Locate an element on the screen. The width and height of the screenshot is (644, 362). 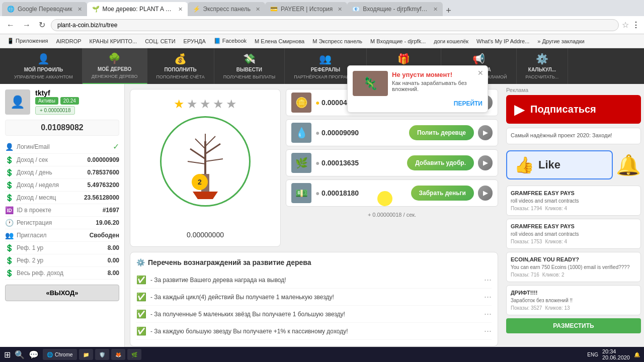
tree-circle: 2 is located at coordinates (205, 161).